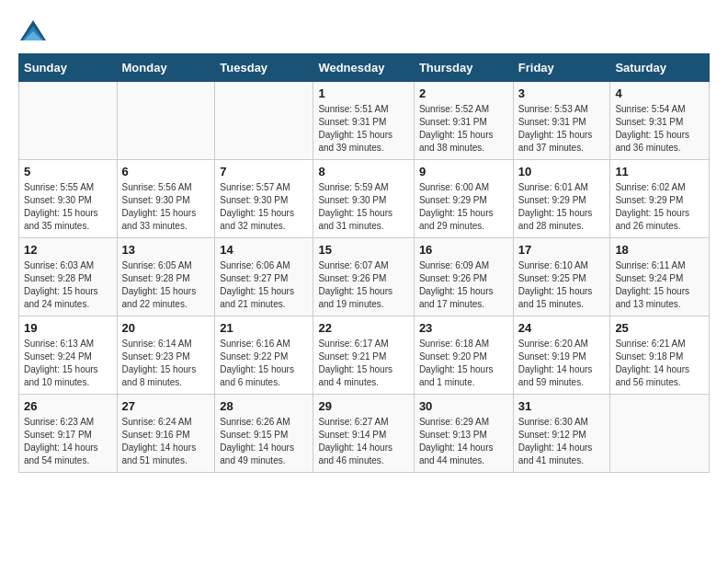  Describe the element at coordinates (563, 442) in the screenshot. I see `day-info: Sunrise: 6:30 AM Sunset: 9:12 PM Dayligh…` at that location.